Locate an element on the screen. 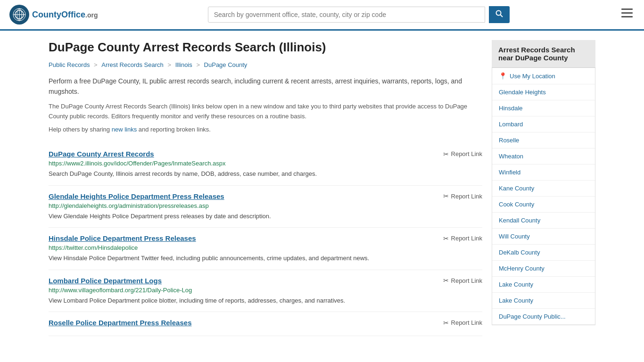  result-url-2: https://twitter.com/Hinsdalepolice is located at coordinates (265, 248).